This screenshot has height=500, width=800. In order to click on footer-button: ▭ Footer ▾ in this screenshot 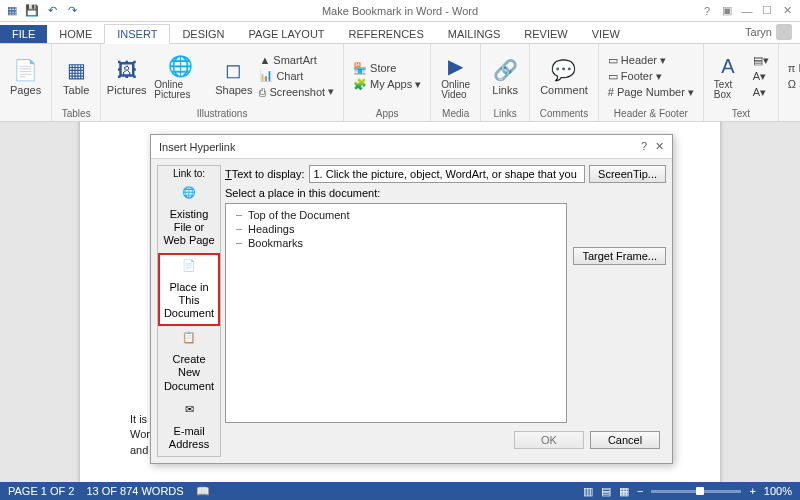, I will do `click(651, 76)`.